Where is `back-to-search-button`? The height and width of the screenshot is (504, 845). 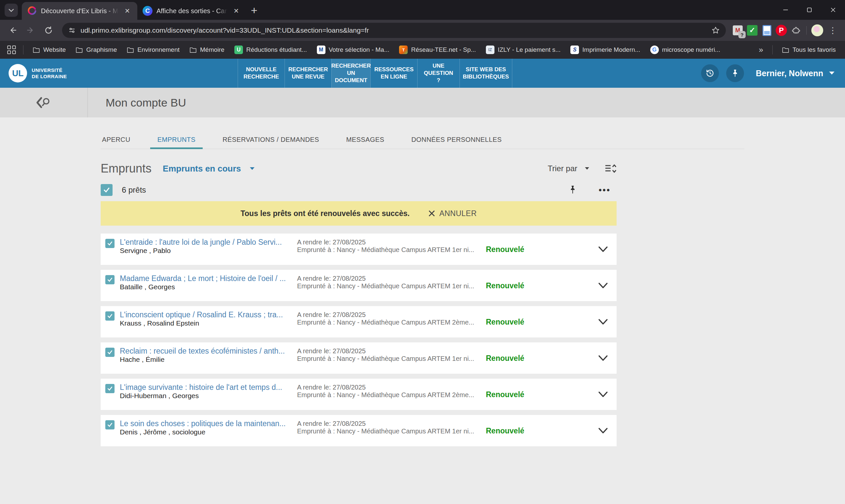 back-to-search-button is located at coordinates (44, 103).